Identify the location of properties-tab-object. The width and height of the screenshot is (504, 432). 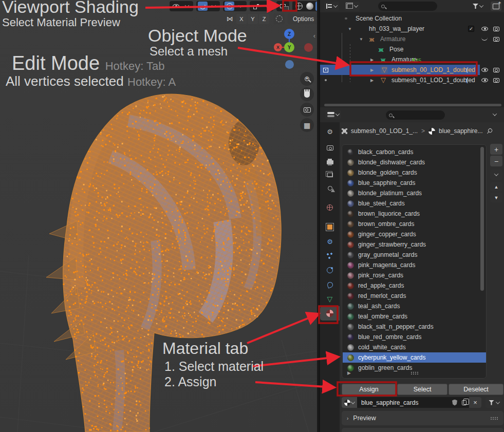
(330, 227).